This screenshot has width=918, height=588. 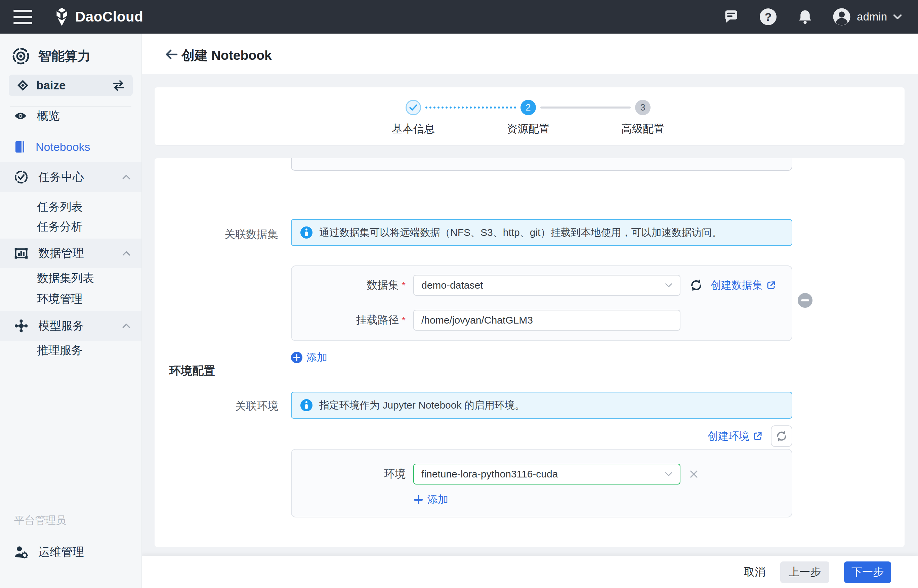 What do you see at coordinates (306, 233) in the screenshot?
I see `info-icon` at bounding box center [306, 233].